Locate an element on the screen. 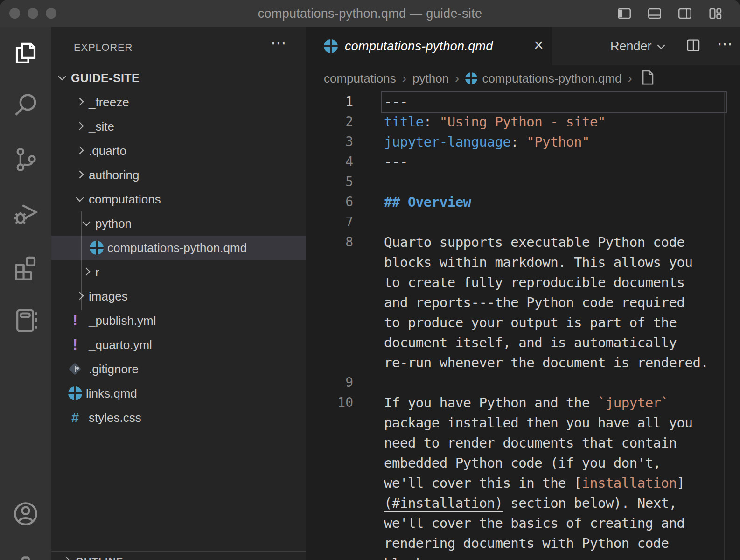 The width and height of the screenshot is (740, 560). tree-item--freeze: _freeze is located at coordinates (179, 102).